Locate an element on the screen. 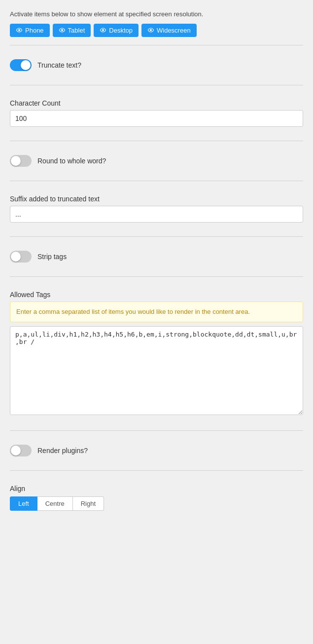 Image resolution: width=313 pixels, height=644 pixels. character-count-input is located at coordinates (157, 118).